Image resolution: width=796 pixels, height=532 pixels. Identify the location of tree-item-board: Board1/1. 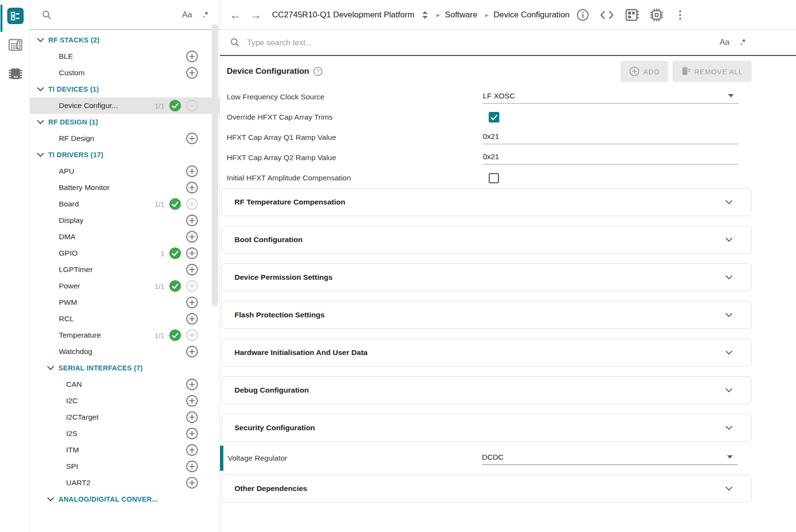
(124, 204).